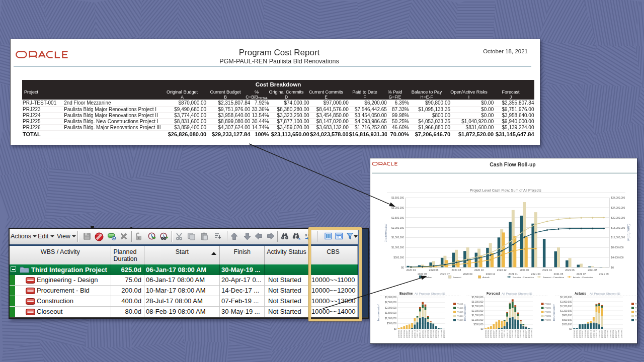 The image size is (644, 362). I want to click on svg-text: $600,000, so click(567, 320).